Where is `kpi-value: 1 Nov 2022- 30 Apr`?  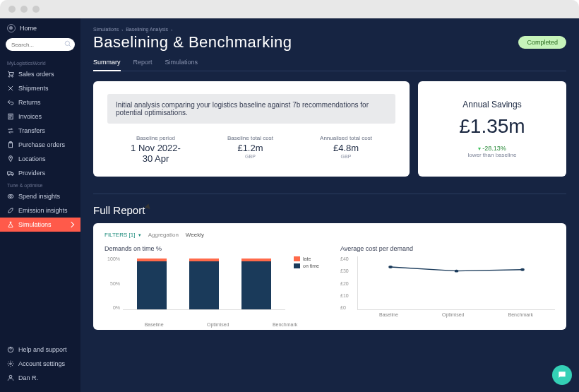 kpi-value: 1 Nov 2022- 30 Apr is located at coordinates (155, 153).